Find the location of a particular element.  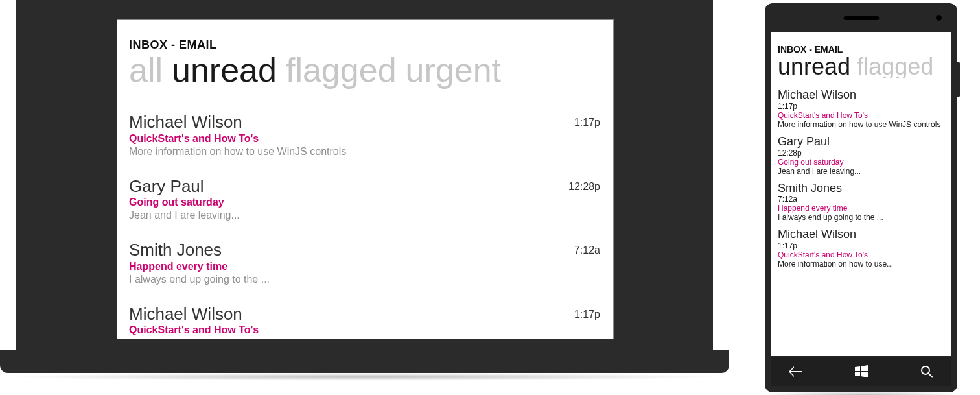

tab-all: all is located at coordinates (146, 70).